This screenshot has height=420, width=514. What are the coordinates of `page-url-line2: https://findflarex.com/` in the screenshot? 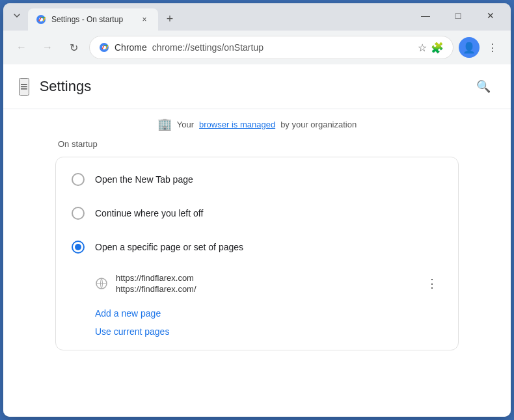 It's located at (265, 289).